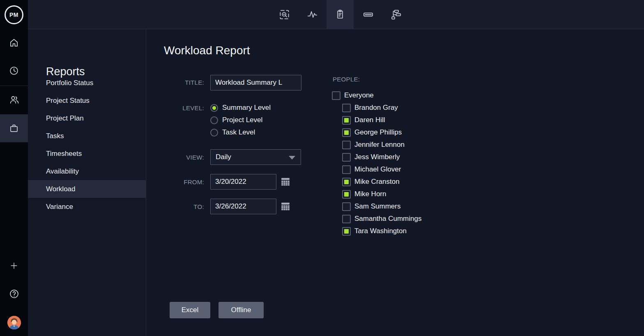 The image size is (644, 336). I want to click on pm-logo-icon: PM, so click(14, 15).